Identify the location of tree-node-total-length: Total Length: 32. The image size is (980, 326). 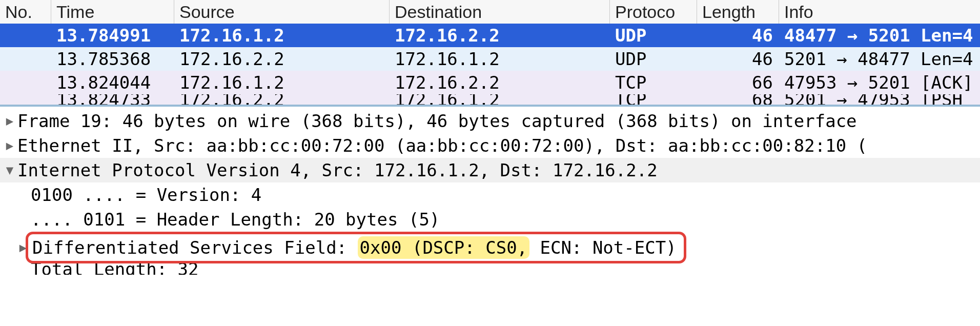
(490, 269).